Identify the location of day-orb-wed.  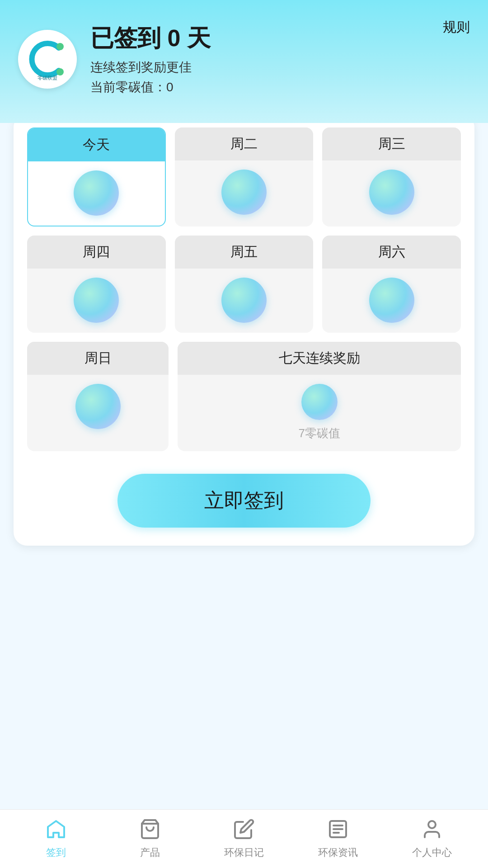
(391, 193).